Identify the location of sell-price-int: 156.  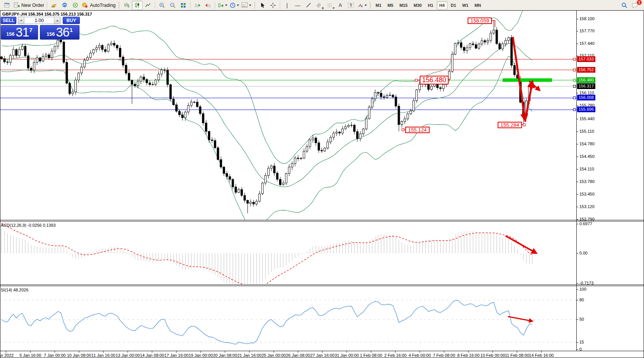
(11, 34).